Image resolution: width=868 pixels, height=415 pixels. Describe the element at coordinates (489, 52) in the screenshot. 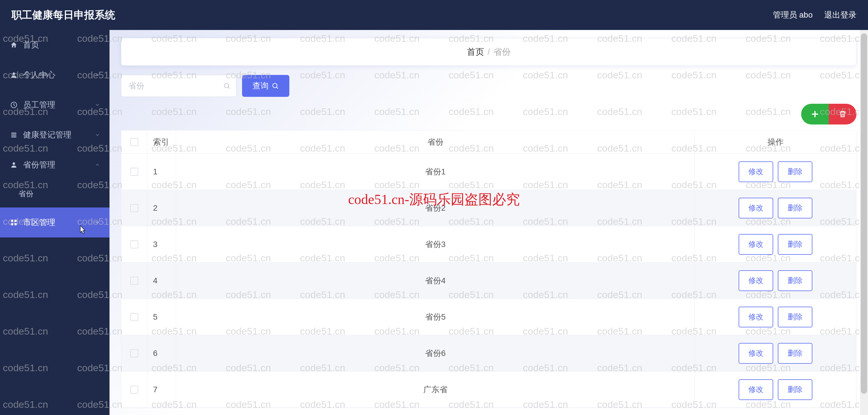

I see `breadcrumb: 首页 / 省份` at that location.